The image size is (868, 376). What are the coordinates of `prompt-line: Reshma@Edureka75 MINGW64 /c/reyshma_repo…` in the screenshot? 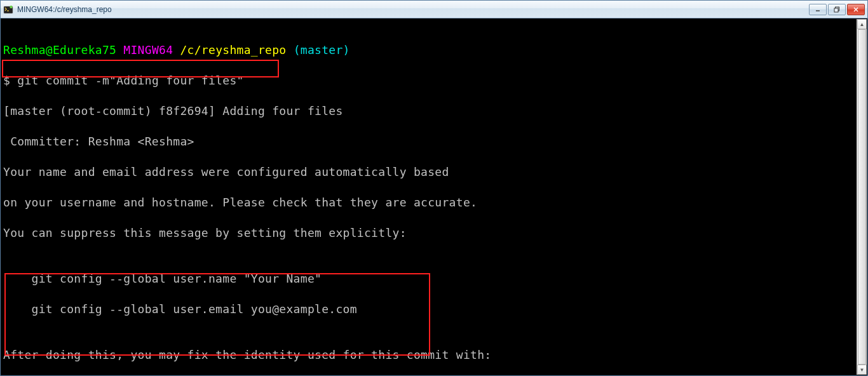 It's located at (434, 50).